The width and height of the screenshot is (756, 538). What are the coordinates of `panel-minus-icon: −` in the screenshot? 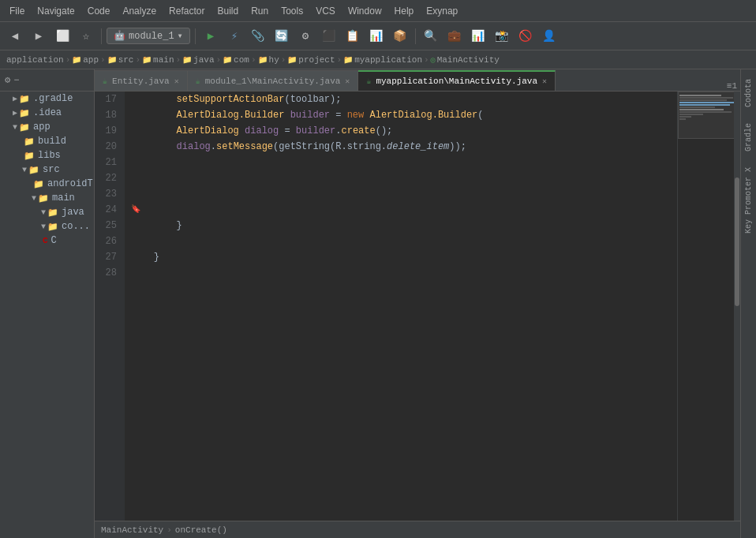 It's located at (16, 80).